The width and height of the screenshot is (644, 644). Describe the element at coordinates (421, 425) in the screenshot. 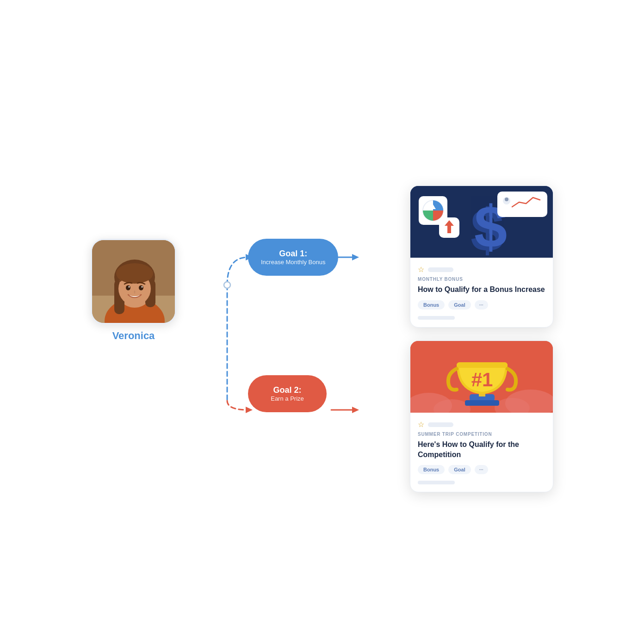

I see `card-2-star: ☆` at that location.